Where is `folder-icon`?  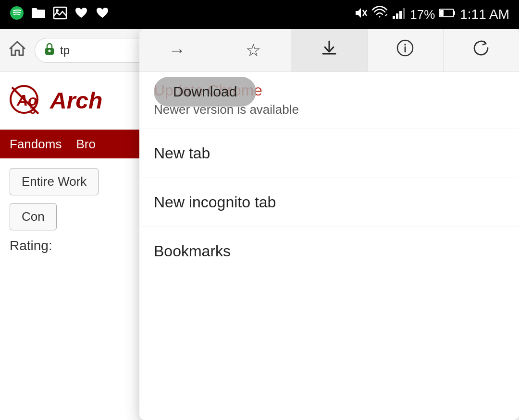
folder-icon is located at coordinates (38, 14).